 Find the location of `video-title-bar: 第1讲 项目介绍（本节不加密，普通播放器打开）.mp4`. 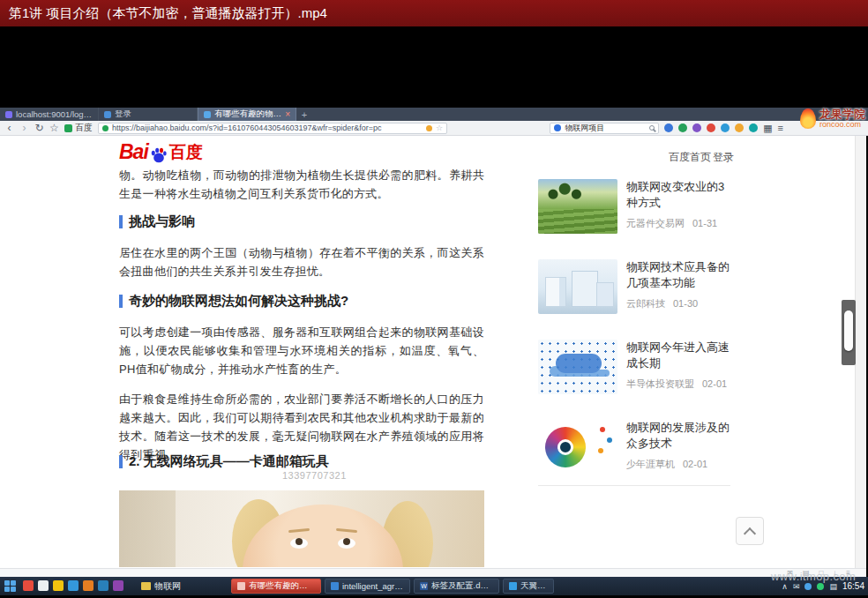

video-title-bar: 第1讲 项目介绍（本节不加密，普通播放器打开）.mp4 is located at coordinates (434, 13).